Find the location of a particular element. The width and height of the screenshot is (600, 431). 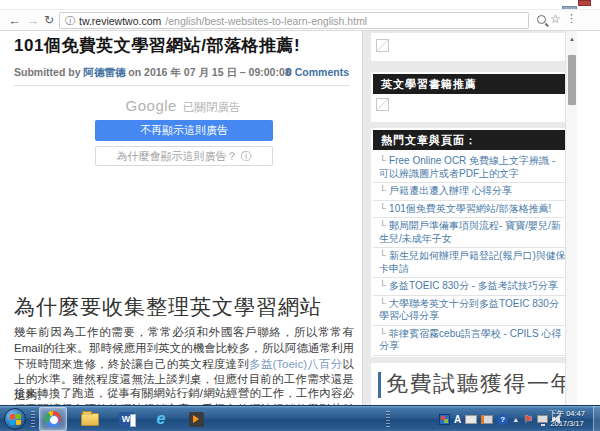

popular-link-label: 101個免費英文學習網站/部落格推薦! is located at coordinates (470, 208).